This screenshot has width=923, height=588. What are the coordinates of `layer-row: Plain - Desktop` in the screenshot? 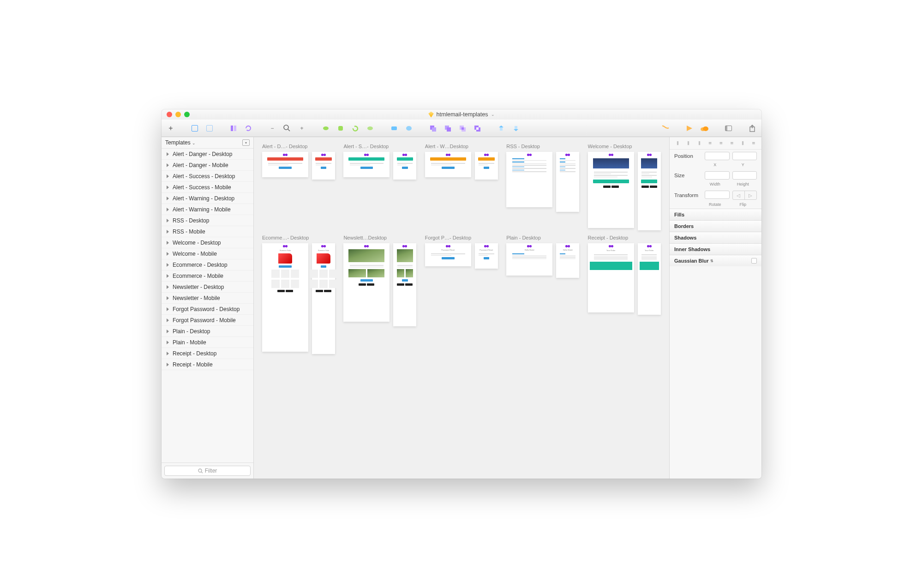 It's located at (208, 331).